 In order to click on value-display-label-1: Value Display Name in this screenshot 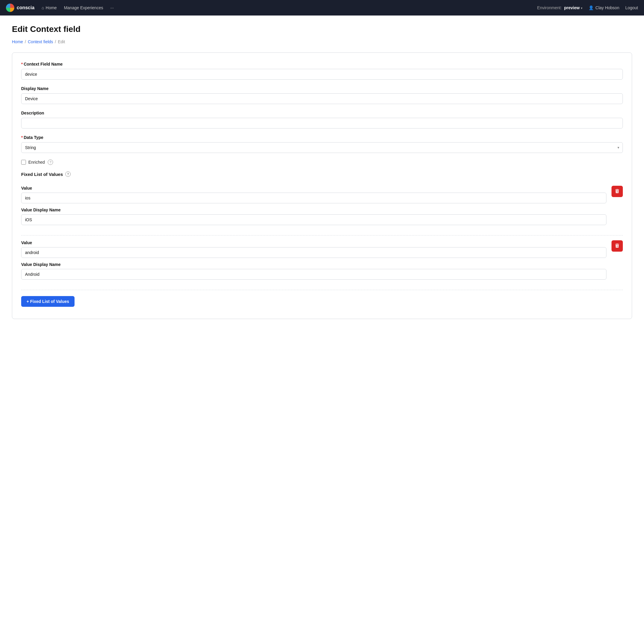, I will do `click(322, 210)`.